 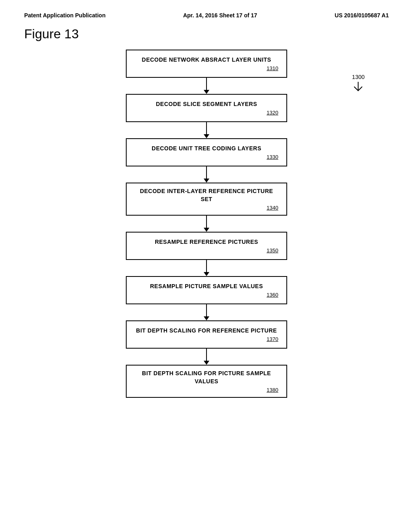 I want to click on box-1360: RESAMPLE PICTURE SAMPLE VALUES 1360, so click(x=206, y=290).